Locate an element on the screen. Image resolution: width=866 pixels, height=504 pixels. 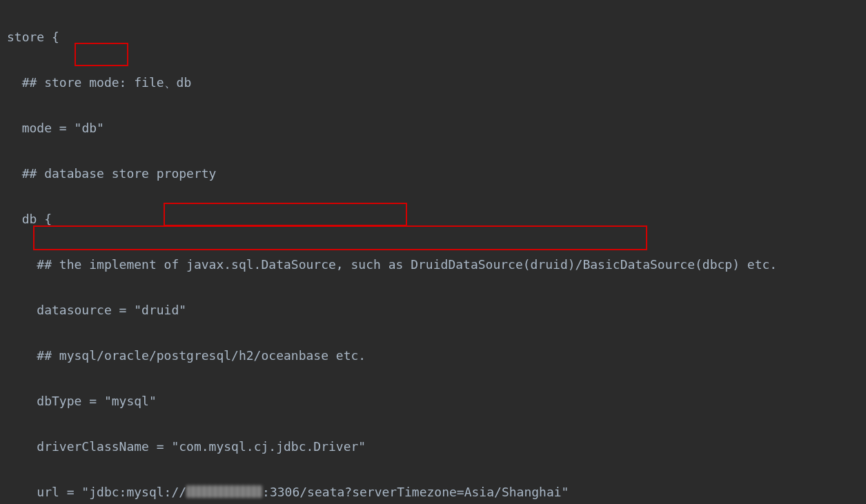
code-text: :3306/seata?serverTimezone=Asia/Shanghai… is located at coordinates (415, 492).